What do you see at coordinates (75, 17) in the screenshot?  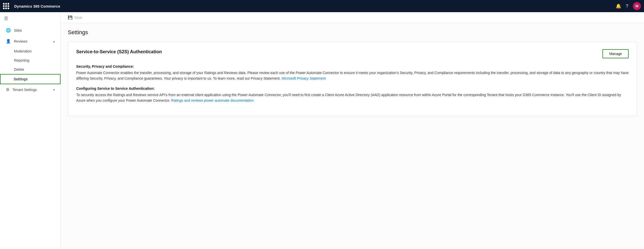 I see `save-button: 💾 Save` at bounding box center [75, 17].